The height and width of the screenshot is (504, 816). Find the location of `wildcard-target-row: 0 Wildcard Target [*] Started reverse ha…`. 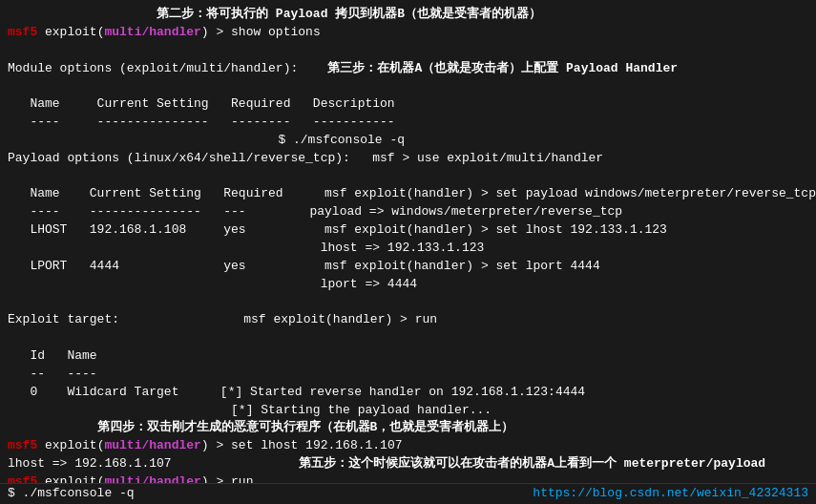

wildcard-target-row: 0 Wildcard Target [*] Started reverse ha… is located at coordinates (408, 393).